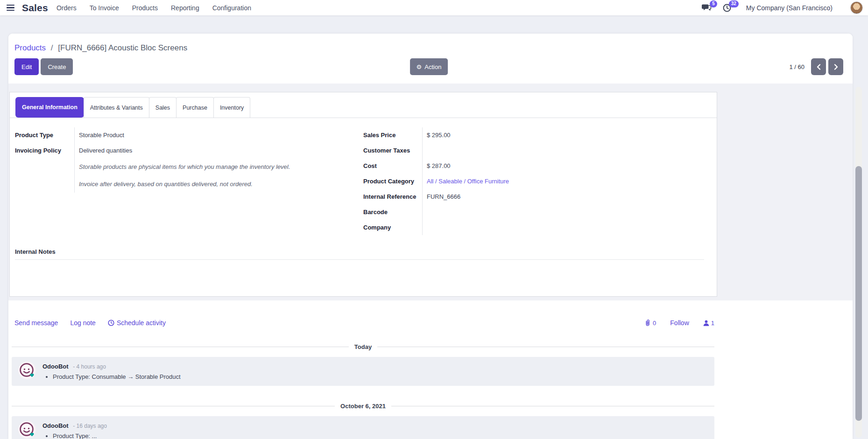  What do you see at coordinates (27, 67) in the screenshot?
I see `edit-button: Edit` at bounding box center [27, 67].